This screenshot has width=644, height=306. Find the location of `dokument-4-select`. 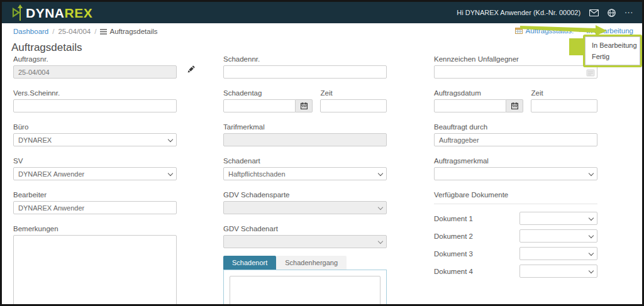

dokument-4-select is located at coordinates (558, 271).